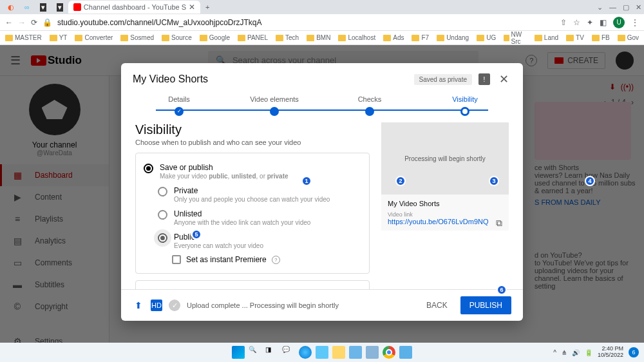 The height and width of the screenshot is (362, 644). I want to click on tab-title: Channel dashboard - YouTube S, so click(135, 7).